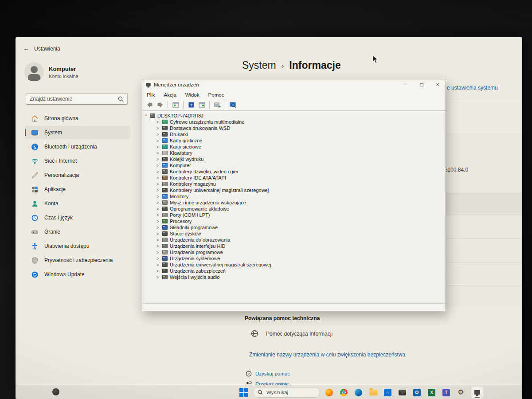 Image resolution: width=532 pixels, height=399 pixels. I want to click on device-tree-row: >Kolejki wydruku, so click(180, 159).